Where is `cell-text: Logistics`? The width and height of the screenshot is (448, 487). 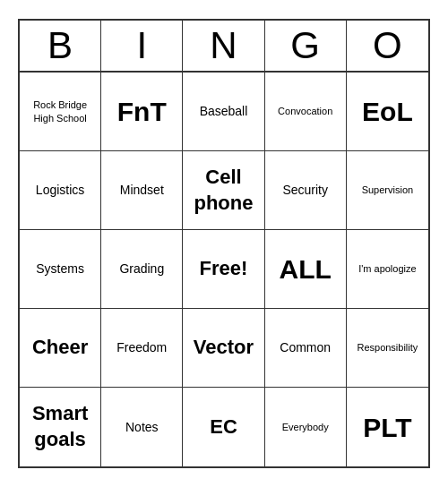 cell-text: Logistics is located at coordinates (60, 190).